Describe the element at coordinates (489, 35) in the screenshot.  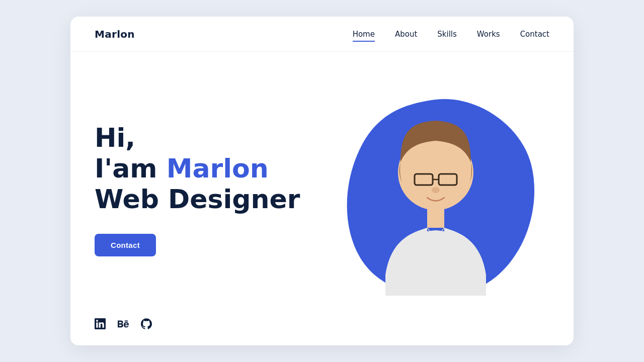
I see `nav-link-works: Works` at that location.